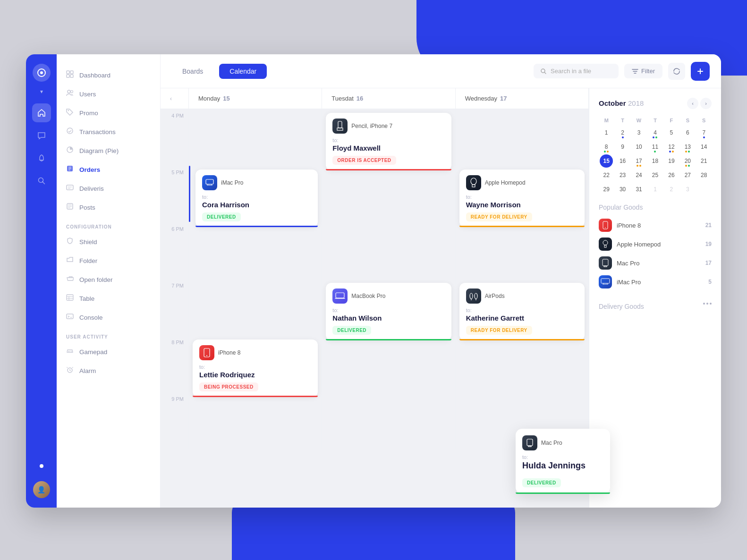 The width and height of the screenshot is (747, 560). I want to click on goods-iphone8: iPhone 8 21, so click(655, 225).